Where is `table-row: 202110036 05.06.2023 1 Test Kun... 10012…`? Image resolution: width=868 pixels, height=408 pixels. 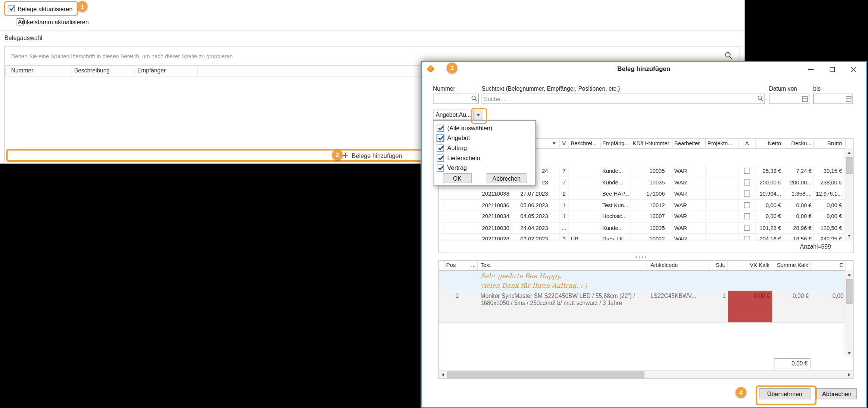
table-row: 202110036 05.06.2023 1 Test Kun... 10012… is located at coordinates (646, 205).